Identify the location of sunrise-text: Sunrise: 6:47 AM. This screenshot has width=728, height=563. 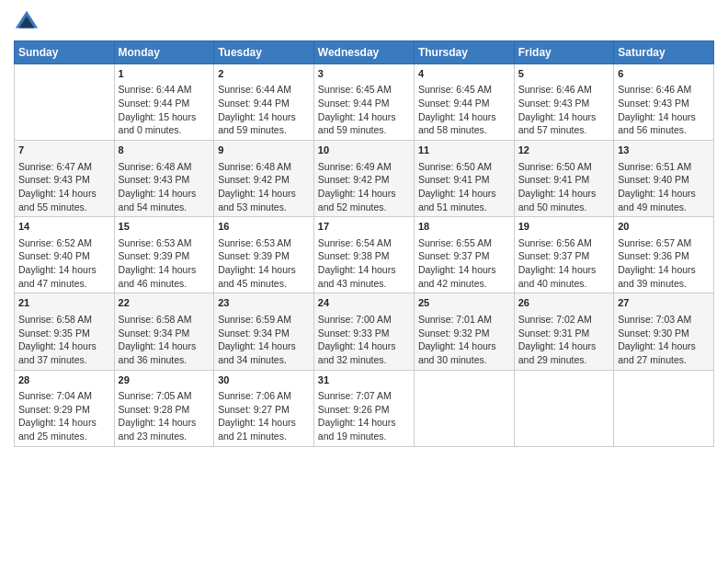
(64, 167).